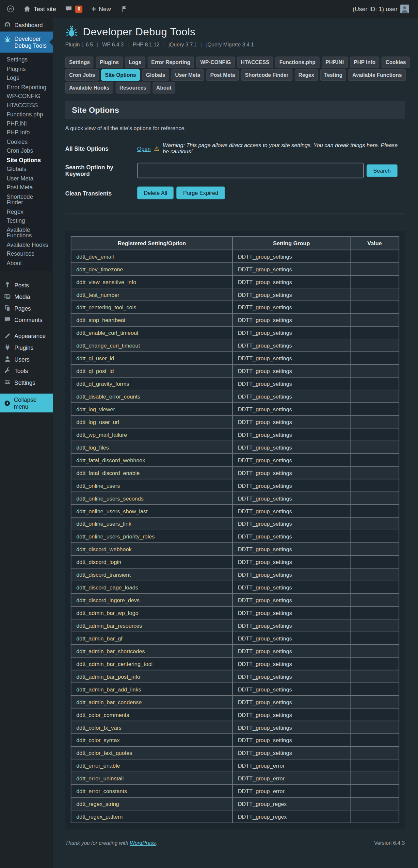  What do you see at coordinates (27, 319) in the screenshot?
I see `sidebar-item-comments: Comments` at bounding box center [27, 319].